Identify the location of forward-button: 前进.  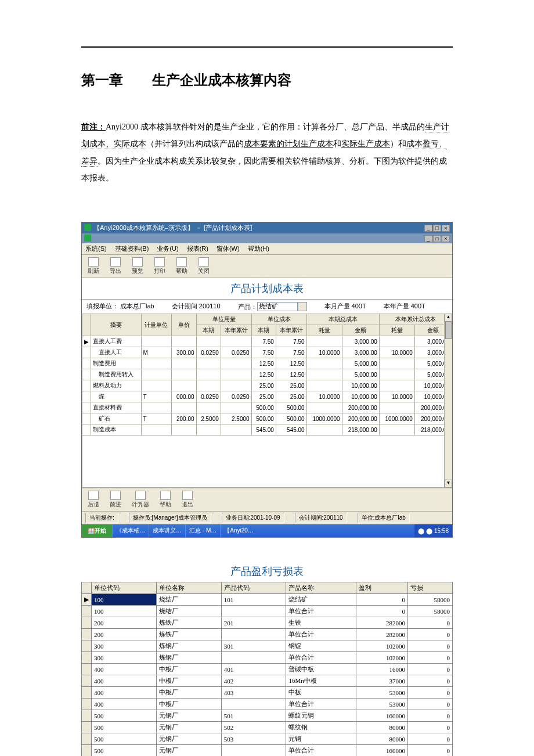
(116, 499).